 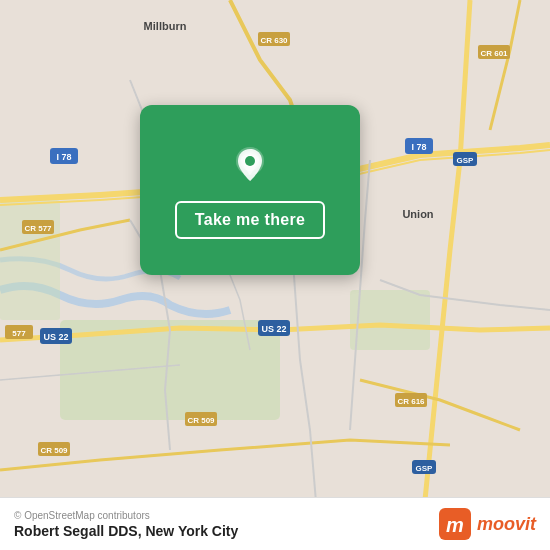 I want to click on location-pin-icon, so click(x=250, y=165).